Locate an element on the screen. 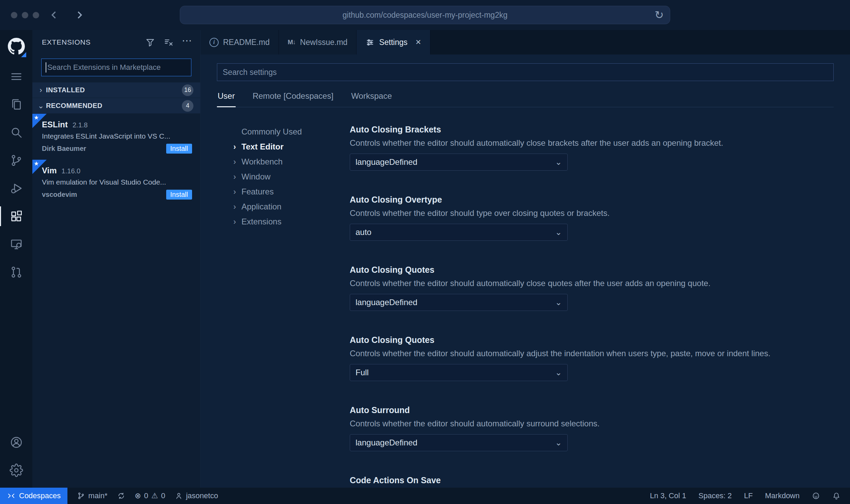 Image resolution: width=850 pixels, height=504 pixels. browser-forward-button is located at coordinates (79, 15).